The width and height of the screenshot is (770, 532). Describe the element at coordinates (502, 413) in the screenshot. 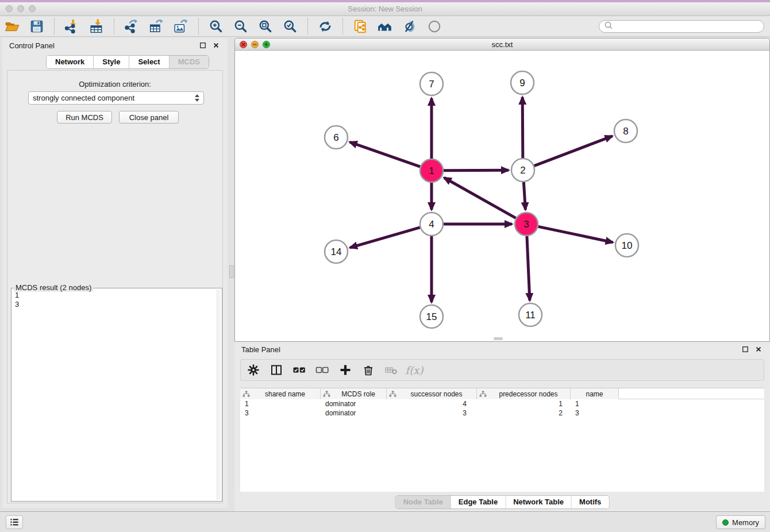

I see `table-row: 3dominator323` at that location.